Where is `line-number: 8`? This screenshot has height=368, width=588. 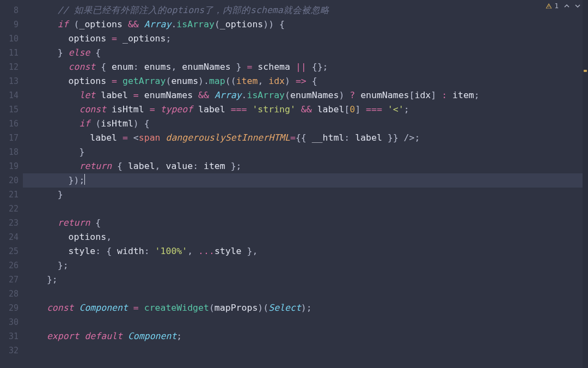 line-number: 8 is located at coordinates (11, 10).